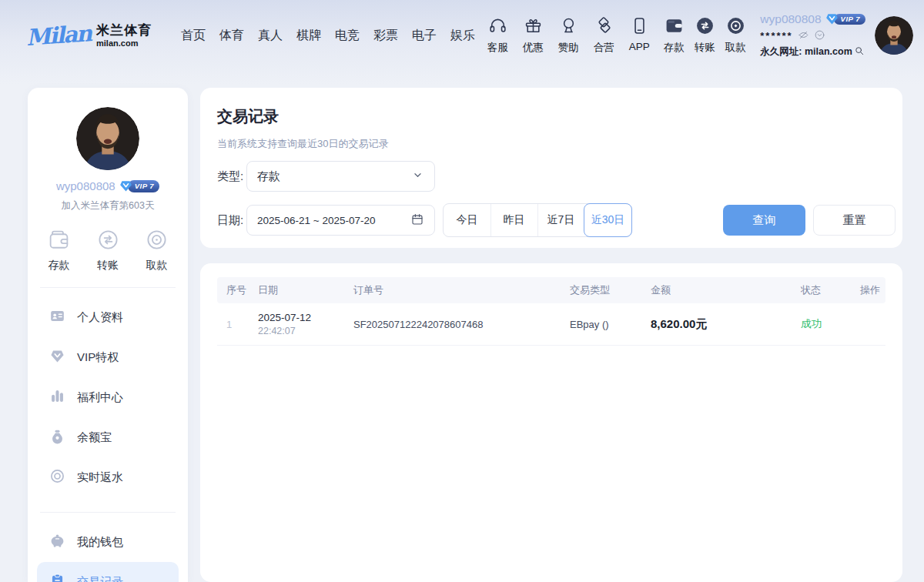 The height and width of the screenshot is (582, 924). I want to click on brand-logo: Milan 米兰体育 milan.com, so click(89, 35).